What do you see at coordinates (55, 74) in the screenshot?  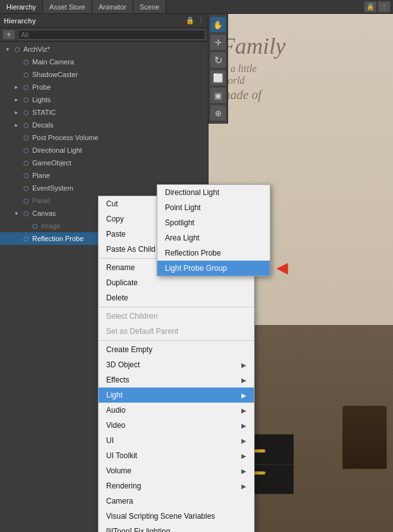 I see `tree-label-shadowcaster: ShadowCaster` at bounding box center [55, 74].